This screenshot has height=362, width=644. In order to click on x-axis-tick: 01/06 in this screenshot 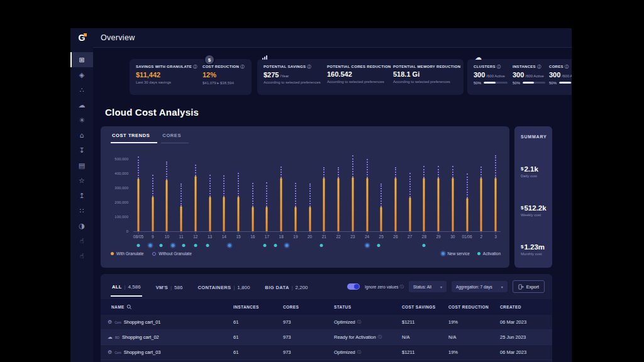, I will do `click(467, 236)`.